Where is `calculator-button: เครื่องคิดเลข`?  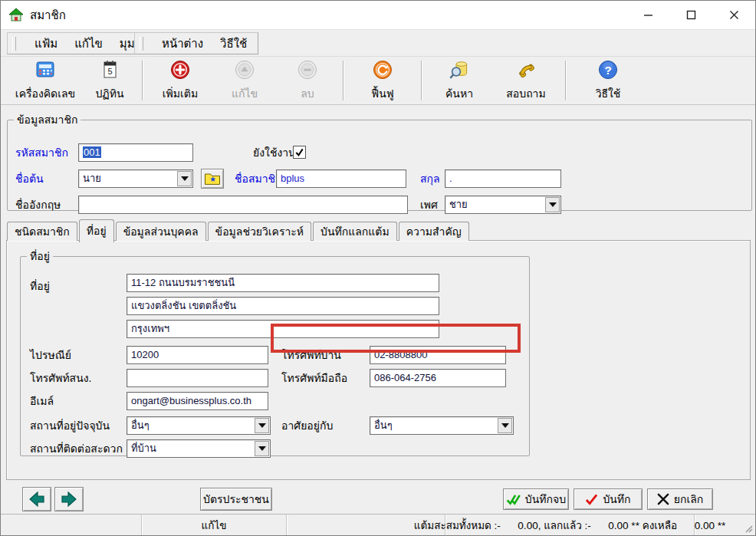
calculator-button: เครื่องคิดเลข is located at coordinates (45, 81).